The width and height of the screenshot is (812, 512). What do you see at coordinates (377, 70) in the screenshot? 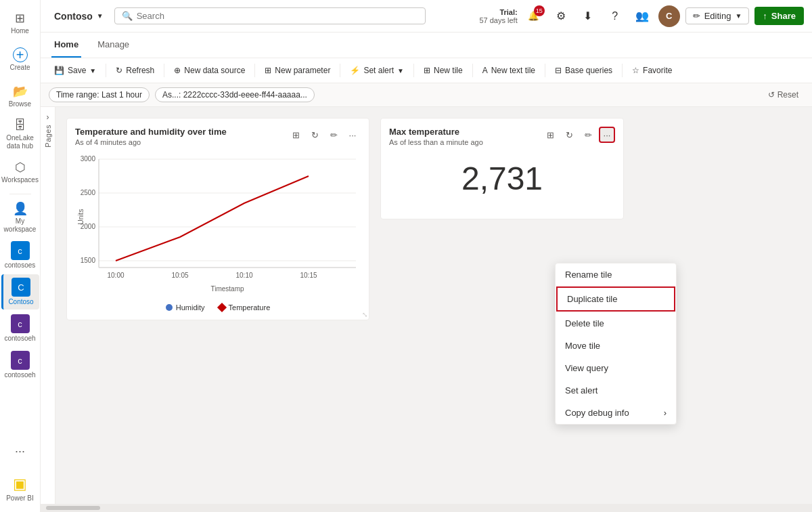
I see `set-alert-button: ⚡ Set alert ▼` at bounding box center [377, 70].